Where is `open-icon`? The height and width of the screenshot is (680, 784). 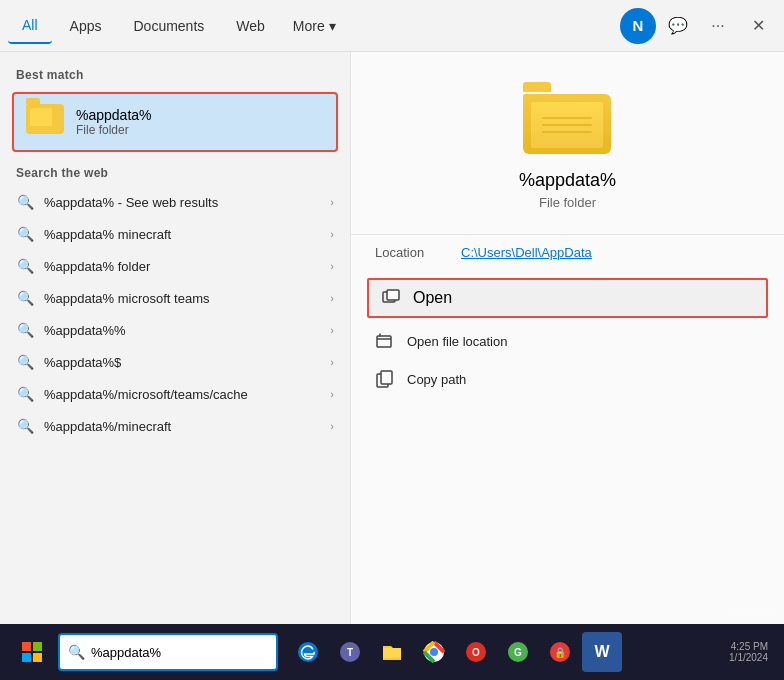
open-icon is located at coordinates (391, 298).